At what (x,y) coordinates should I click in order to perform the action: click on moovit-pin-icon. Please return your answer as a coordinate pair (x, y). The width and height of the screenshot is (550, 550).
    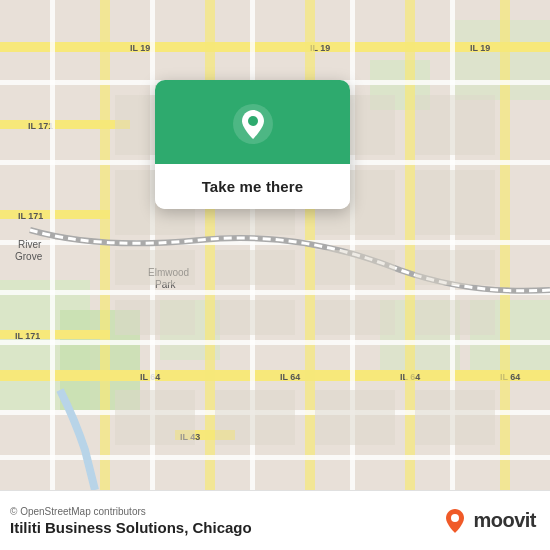
    Looking at the image, I should click on (455, 521).